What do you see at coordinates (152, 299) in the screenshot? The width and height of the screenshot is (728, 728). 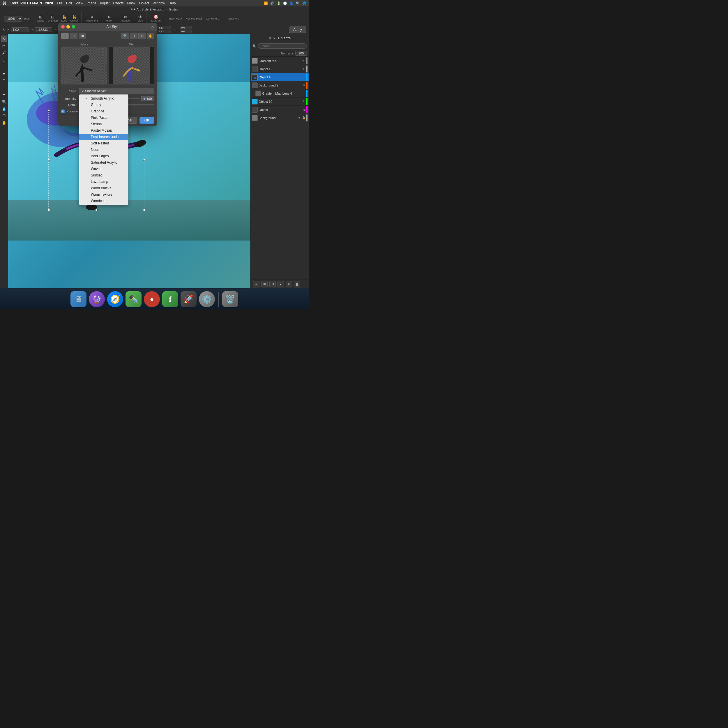 I see `dock-app: ●` at bounding box center [152, 299].